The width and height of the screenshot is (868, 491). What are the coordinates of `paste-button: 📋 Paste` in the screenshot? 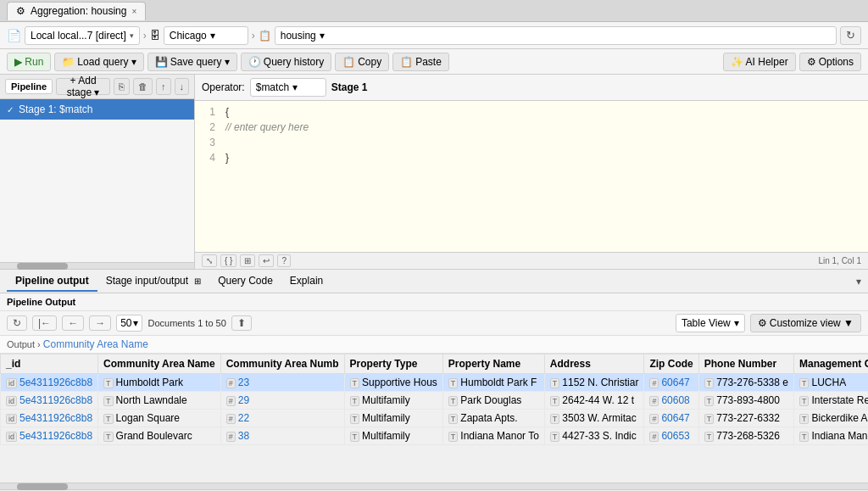 It's located at (420, 62).